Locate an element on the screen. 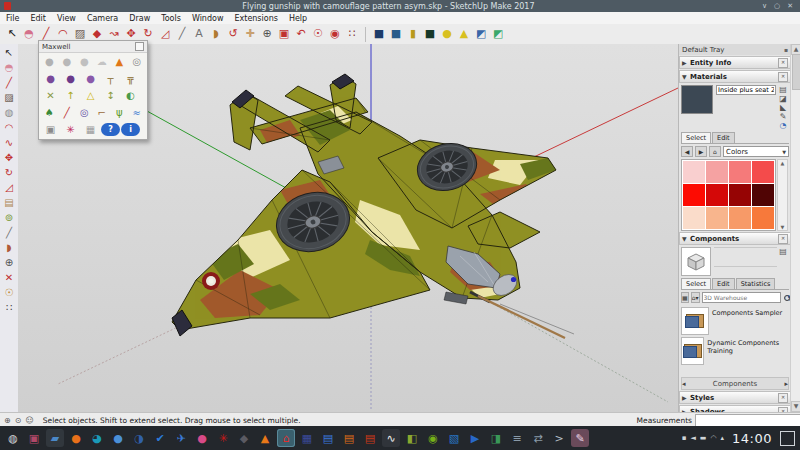 This screenshot has width=800, height=450. color-swatch-f57a7a is located at coordinates (740, 172).